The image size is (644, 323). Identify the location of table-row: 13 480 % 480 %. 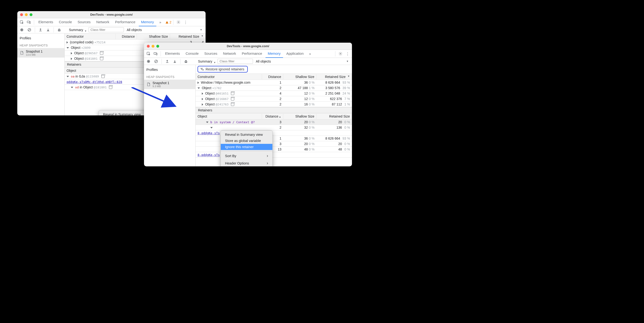
(274, 149).